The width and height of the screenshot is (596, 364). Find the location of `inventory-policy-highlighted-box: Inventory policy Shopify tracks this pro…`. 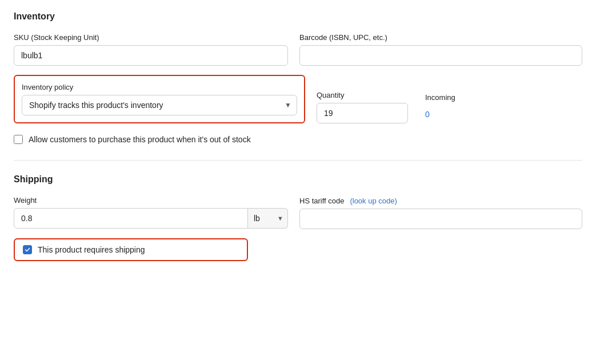

inventory-policy-highlighted-box: Inventory policy Shopify tracks this pro… is located at coordinates (159, 99).